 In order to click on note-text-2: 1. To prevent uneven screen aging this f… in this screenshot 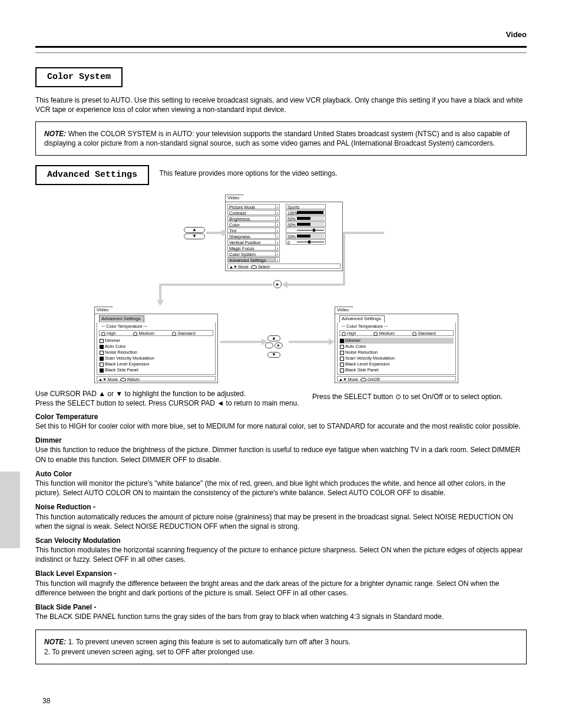, I will do `click(197, 647)`.